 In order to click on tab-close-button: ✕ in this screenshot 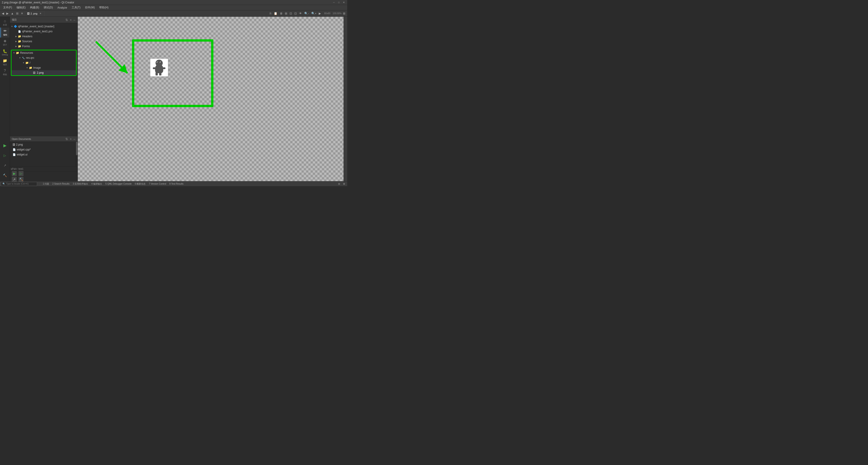, I will do `click(40, 13)`.